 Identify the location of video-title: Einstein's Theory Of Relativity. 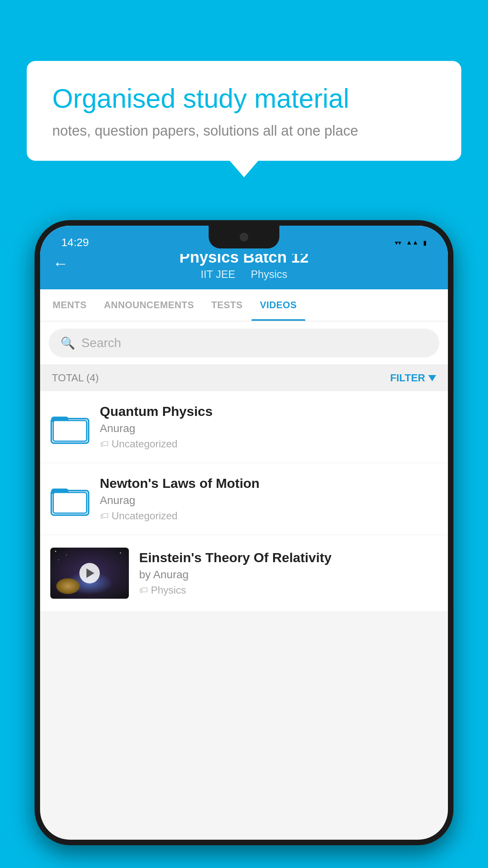
(288, 557).